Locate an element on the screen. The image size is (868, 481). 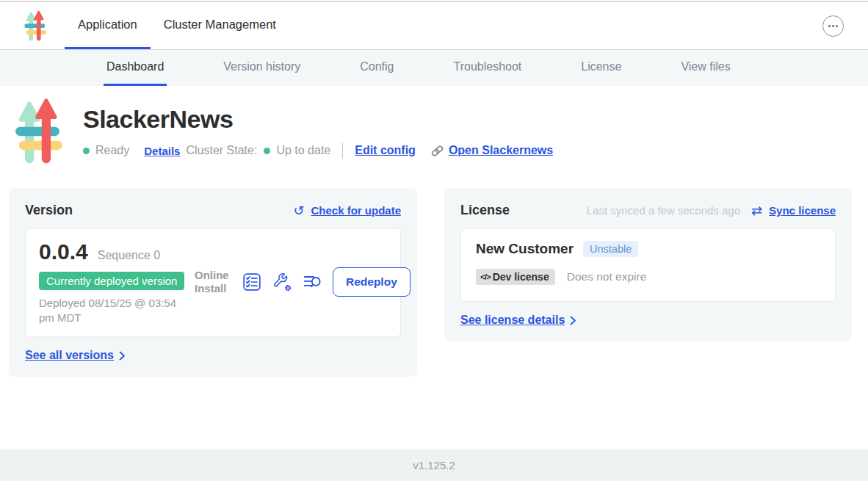
license-expiry: Does not expire is located at coordinates (607, 277).